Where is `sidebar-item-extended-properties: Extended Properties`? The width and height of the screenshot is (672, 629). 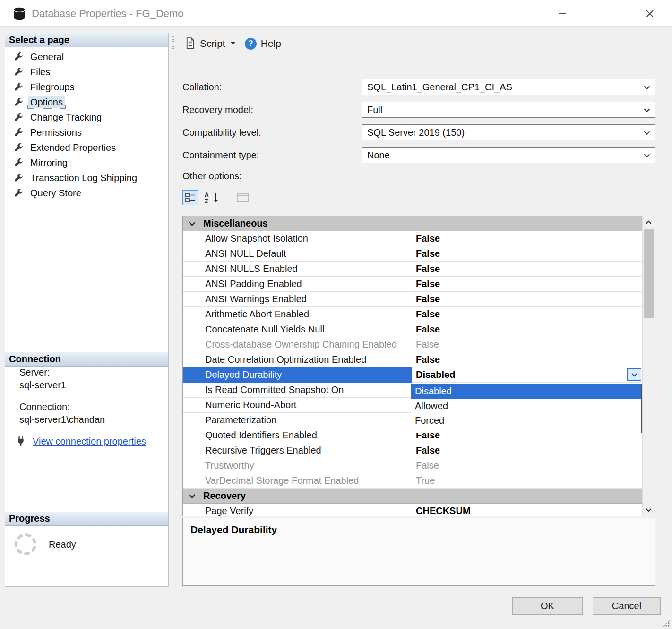
sidebar-item-extended-properties: Extended Properties is located at coordinates (87, 148).